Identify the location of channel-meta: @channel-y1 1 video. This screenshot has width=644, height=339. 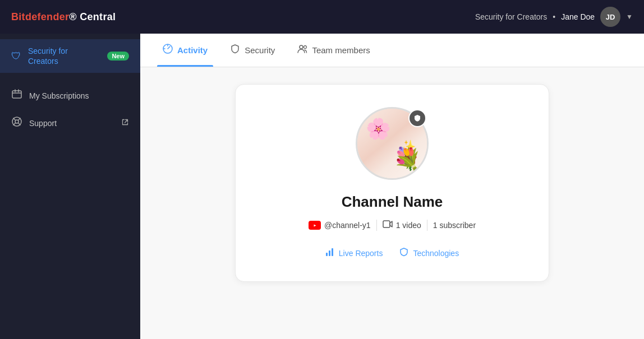
(392, 225).